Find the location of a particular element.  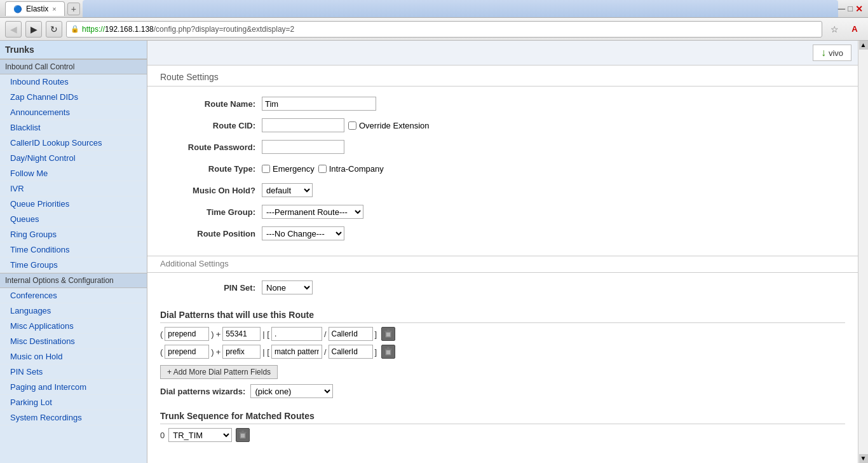

sidebar-title: Trunks is located at coordinates (74, 50).